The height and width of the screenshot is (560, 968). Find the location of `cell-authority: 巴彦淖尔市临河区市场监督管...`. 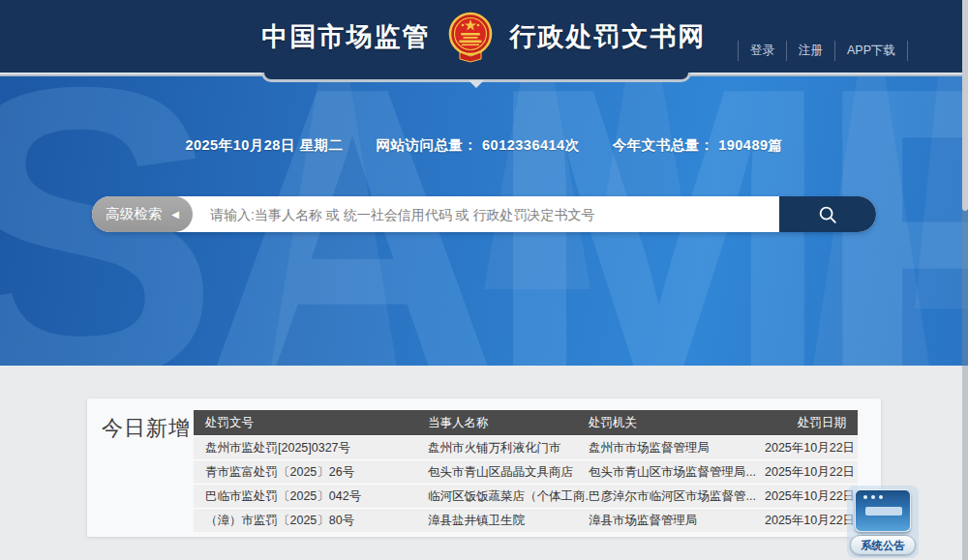

cell-authority: 巴彦淖尔市临河区市场监督管... is located at coordinates (677, 497).